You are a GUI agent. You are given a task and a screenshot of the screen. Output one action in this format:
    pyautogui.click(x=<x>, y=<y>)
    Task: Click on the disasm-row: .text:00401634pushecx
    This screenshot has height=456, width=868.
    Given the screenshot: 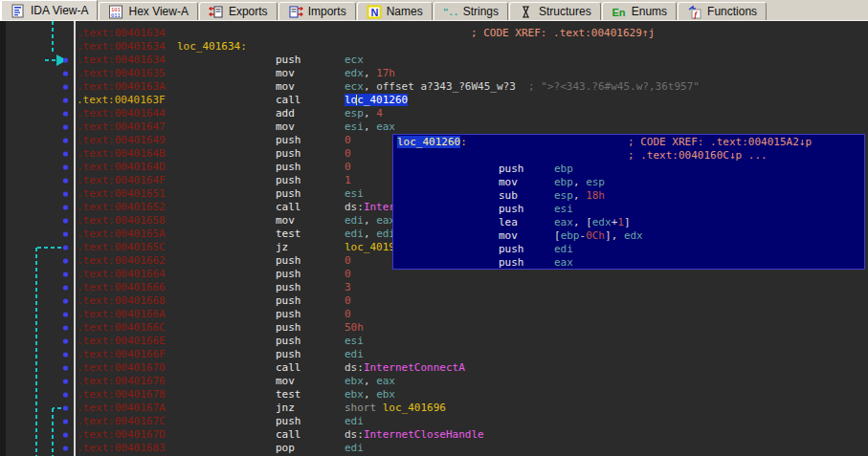 What is the action you would take?
    pyautogui.click(x=434, y=60)
    